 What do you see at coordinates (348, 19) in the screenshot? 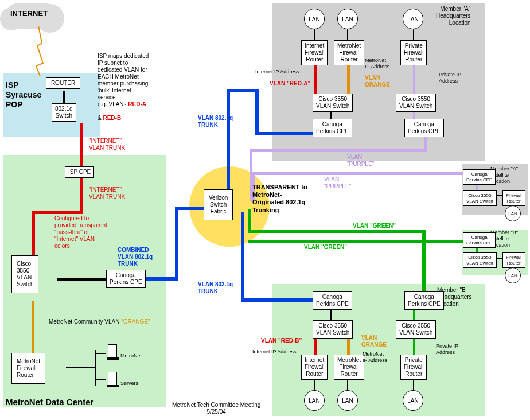
I see `lan-a2: LAN` at bounding box center [348, 19].